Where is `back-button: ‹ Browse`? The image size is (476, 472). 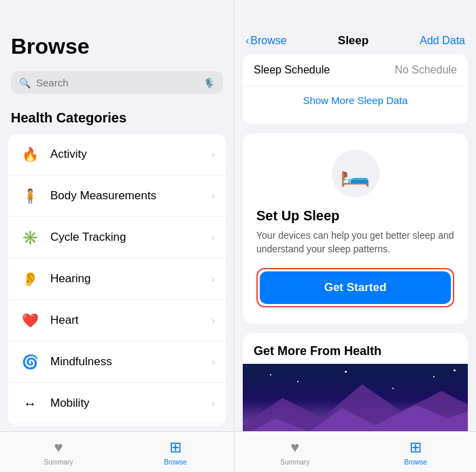
back-button: ‹ Browse is located at coordinates (267, 41).